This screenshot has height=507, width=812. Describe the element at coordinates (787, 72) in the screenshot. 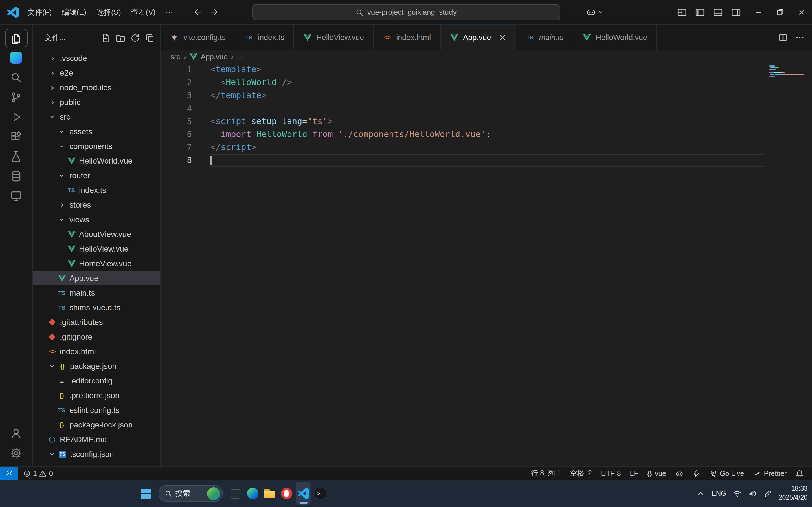

I see `minimap` at that location.